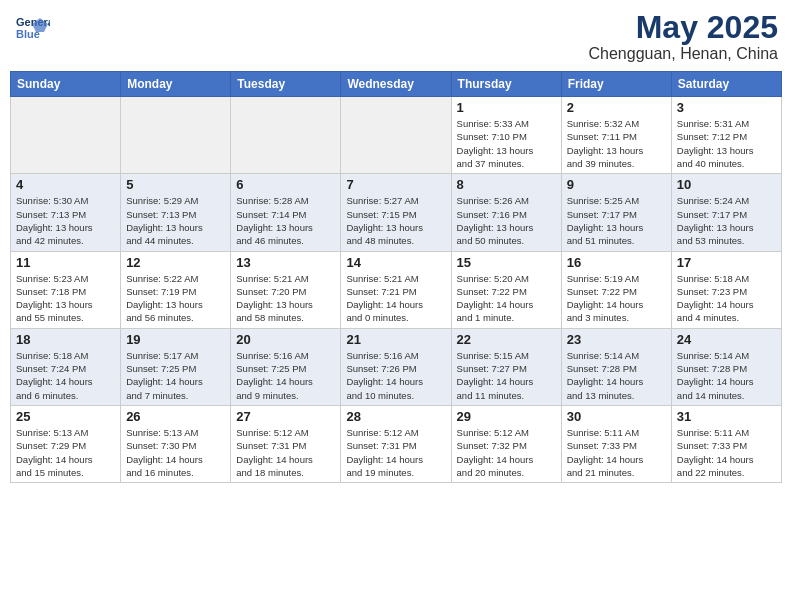 The height and width of the screenshot is (612, 792). I want to click on calendar-day-cell: 3Sunrise: 5:31 AM Sunset: 7:12 PM Daylig…, so click(726, 136).